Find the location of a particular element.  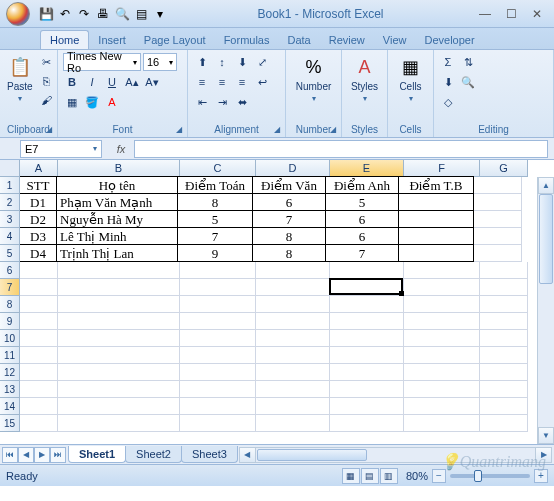

cell-F12 is located at coordinates (442, 372).